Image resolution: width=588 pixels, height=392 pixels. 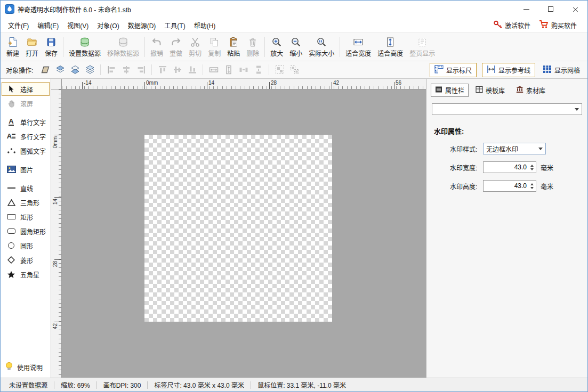 What do you see at coordinates (527, 10) in the screenshot?
I see `minimize-icon` at bounding box center [527, 10].